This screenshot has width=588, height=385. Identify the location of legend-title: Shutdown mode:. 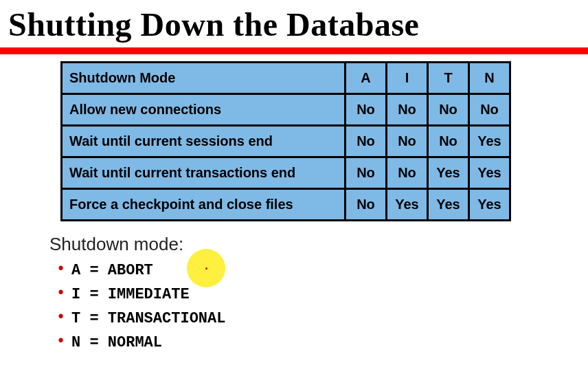
(319, 245).